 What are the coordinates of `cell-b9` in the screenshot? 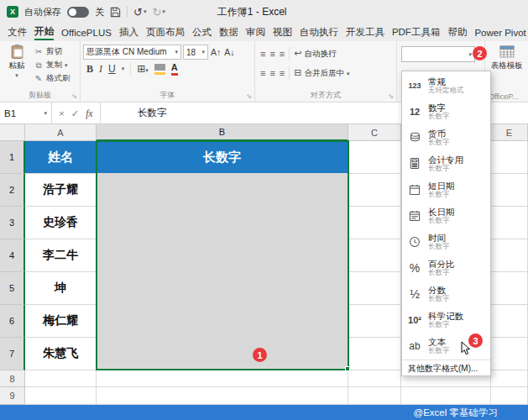 It's located at (222, 396).